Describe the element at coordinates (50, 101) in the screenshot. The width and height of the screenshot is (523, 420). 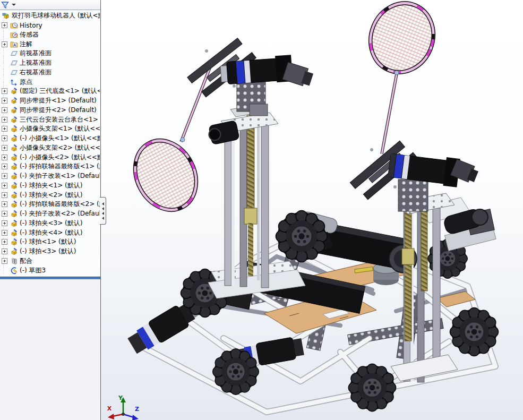
I see `tree-row: 同步带提升<1> (Default)` at that location.